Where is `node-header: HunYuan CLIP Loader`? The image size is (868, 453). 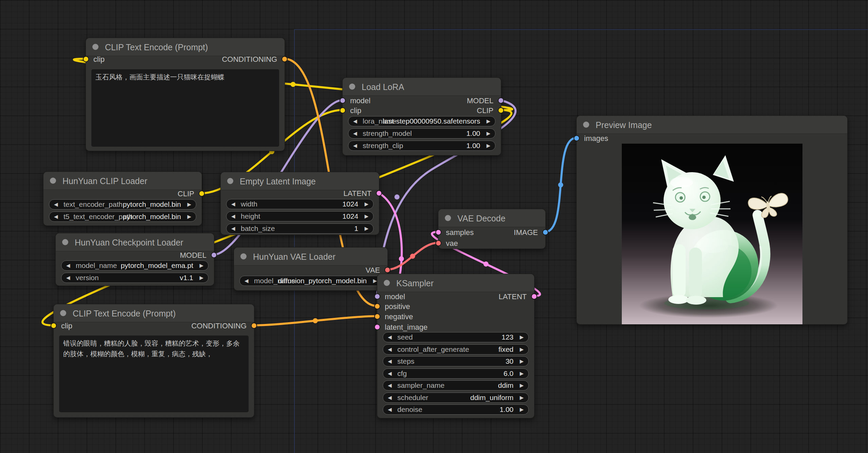 node-header: HunYuan CLIP Loader is located at coordinates (123, 181).